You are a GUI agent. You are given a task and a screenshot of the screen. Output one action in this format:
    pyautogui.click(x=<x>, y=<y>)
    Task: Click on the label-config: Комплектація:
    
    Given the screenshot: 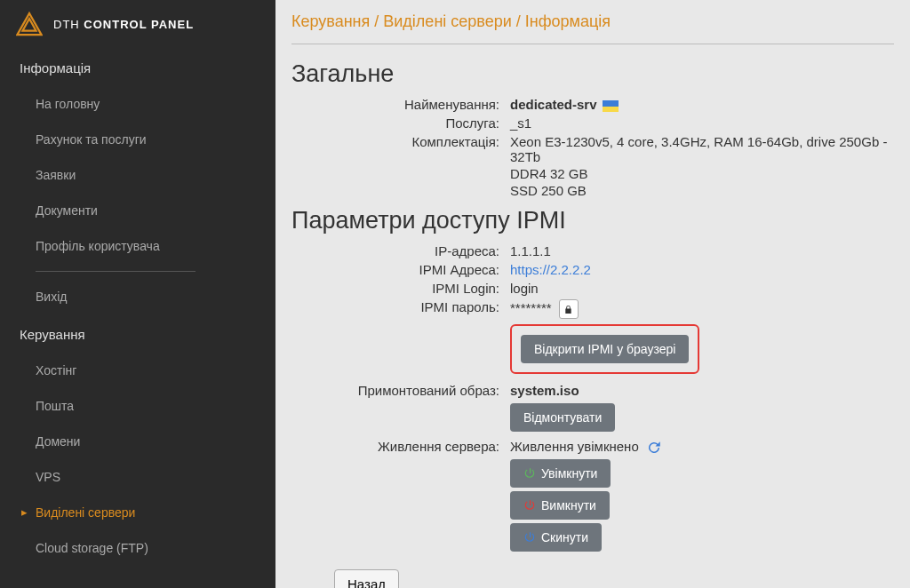 What is the action you would take?
    pyautogui.click(x=398, y=167)
    